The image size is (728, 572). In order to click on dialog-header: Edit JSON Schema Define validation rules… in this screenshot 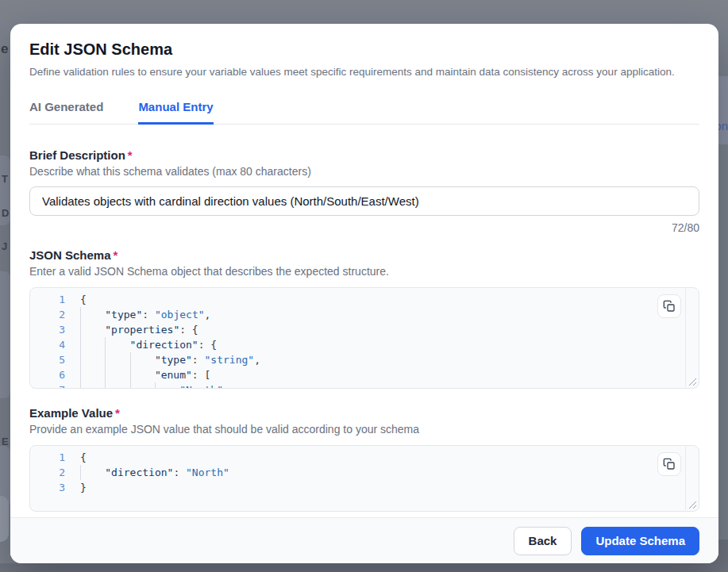, I will do `click(364, 52)`.